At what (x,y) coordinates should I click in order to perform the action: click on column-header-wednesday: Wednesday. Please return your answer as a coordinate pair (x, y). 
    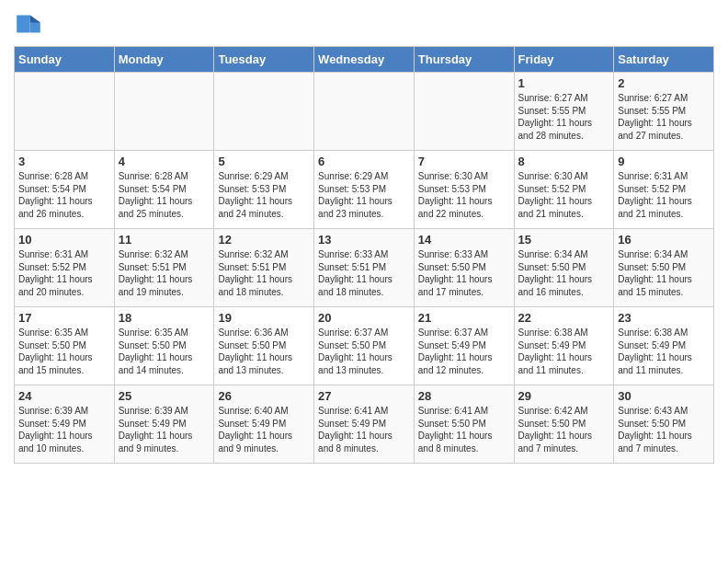
    Looking at the image, I should click on (364, 60).